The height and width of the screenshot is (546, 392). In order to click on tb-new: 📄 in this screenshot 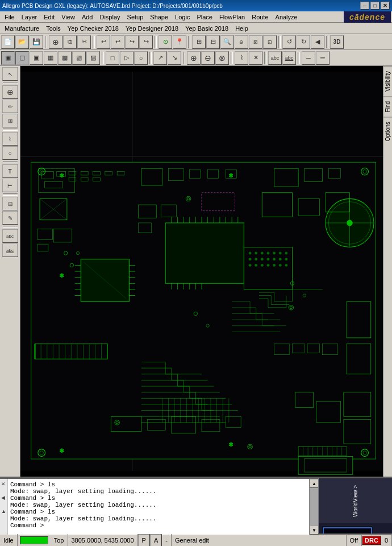, I will do `click(8, 42)`.